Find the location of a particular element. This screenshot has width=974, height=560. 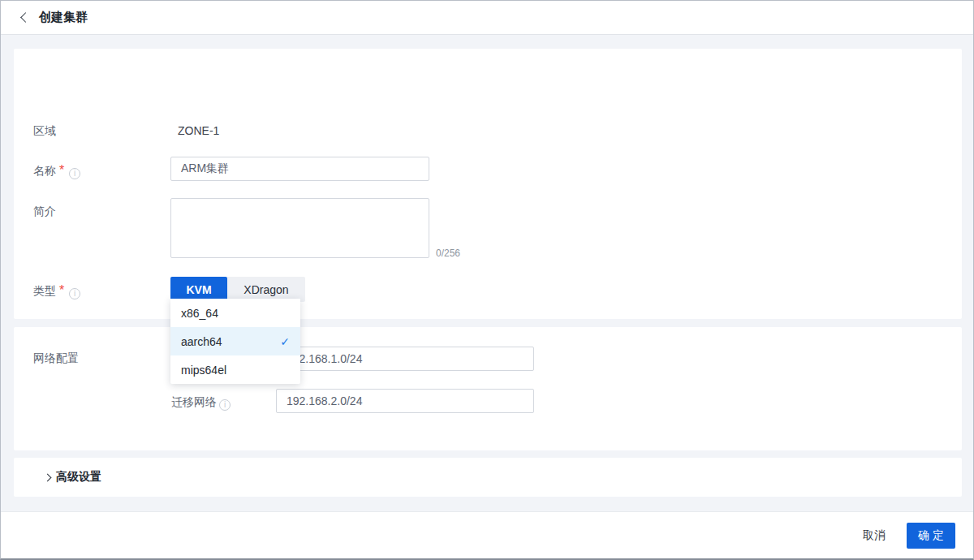

char-counter: 0/256 is located at coordinates (448, 253).